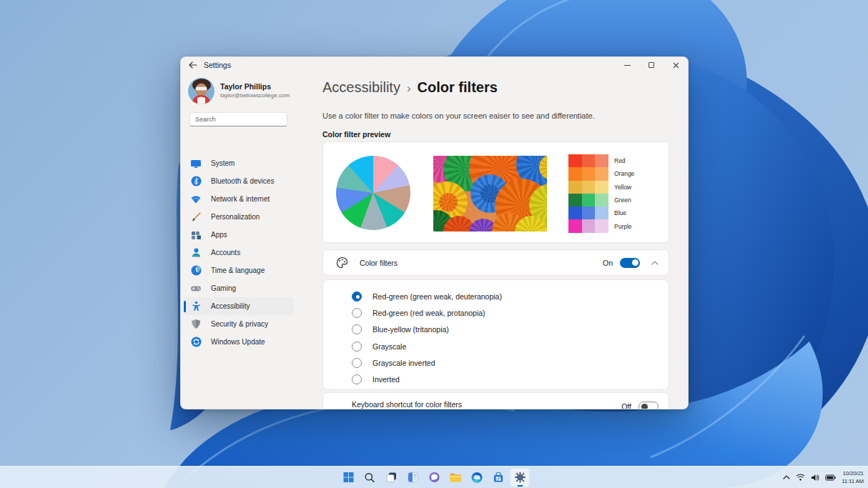 Image resolution: width=868 pixels, height=488 pixels. I want to click on swatch-label: Purple, so click(624, 226).